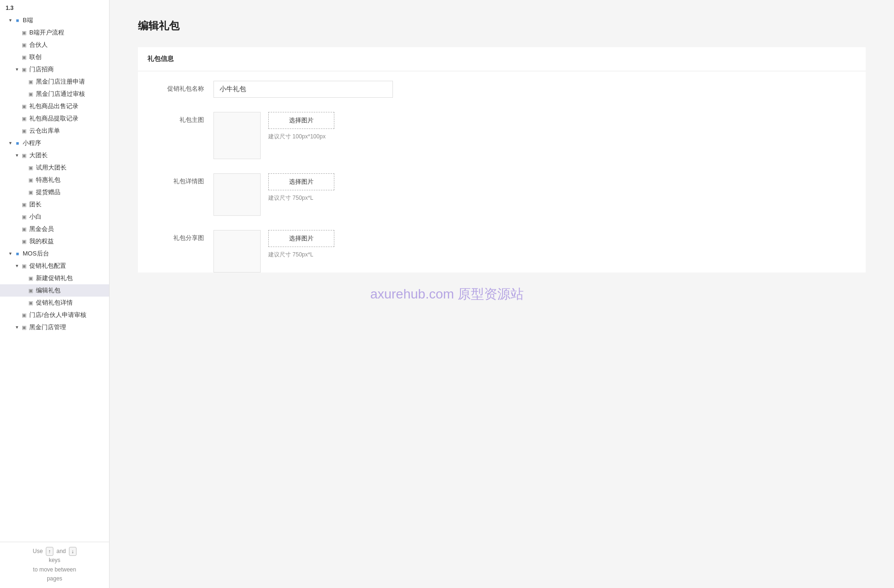 Image resolution: width=894 pixels, height=588 pixels. Describe the element at coordinates (502, 89) in the screenshot. I see `form-row-gift-name: 促销礼包名称` at that location.